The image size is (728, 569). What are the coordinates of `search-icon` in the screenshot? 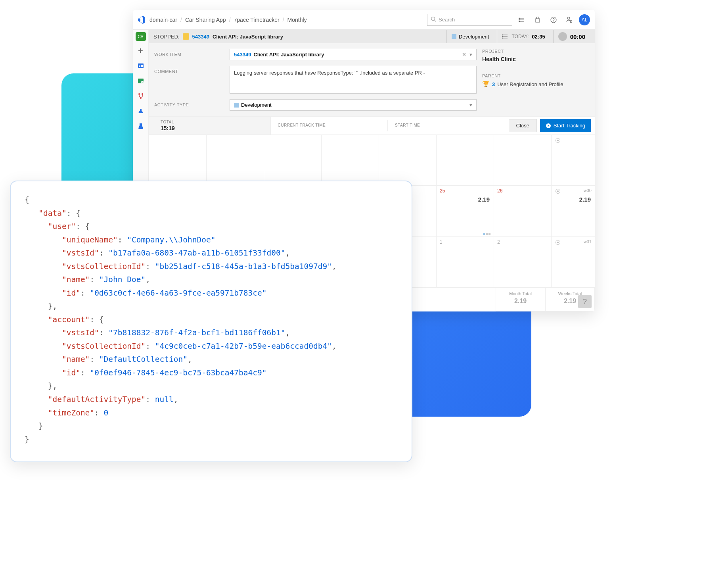 It's located at (433, 20).